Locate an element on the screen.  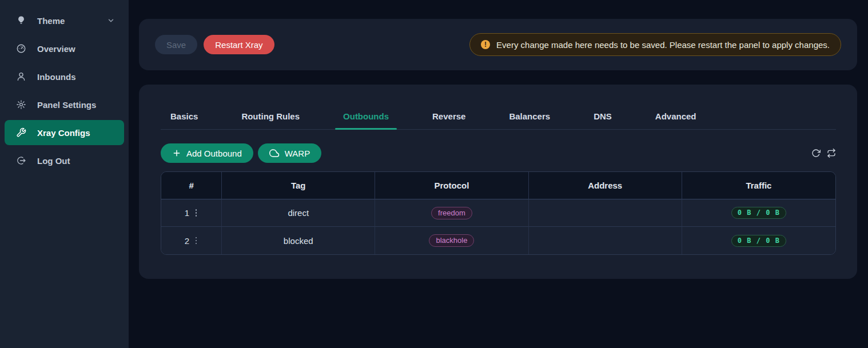
sidebar-item-label: Xray Configs is located at coordinates (64, 133).